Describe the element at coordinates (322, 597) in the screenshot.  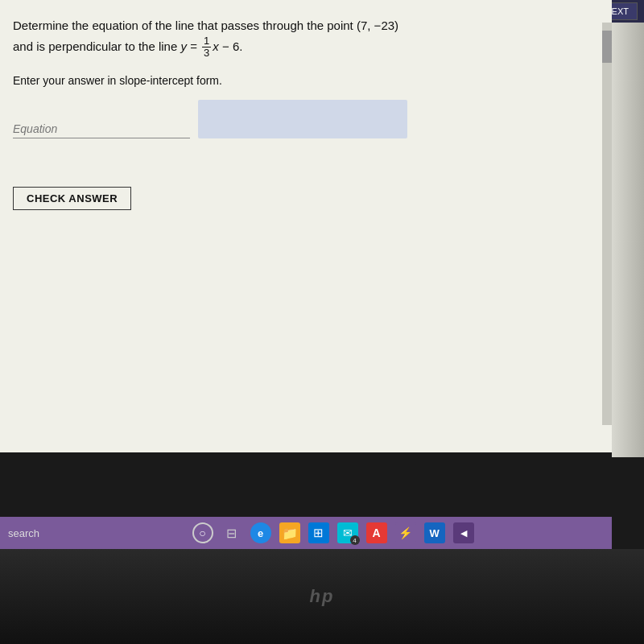
I see `hp-logo: hp` at that location.